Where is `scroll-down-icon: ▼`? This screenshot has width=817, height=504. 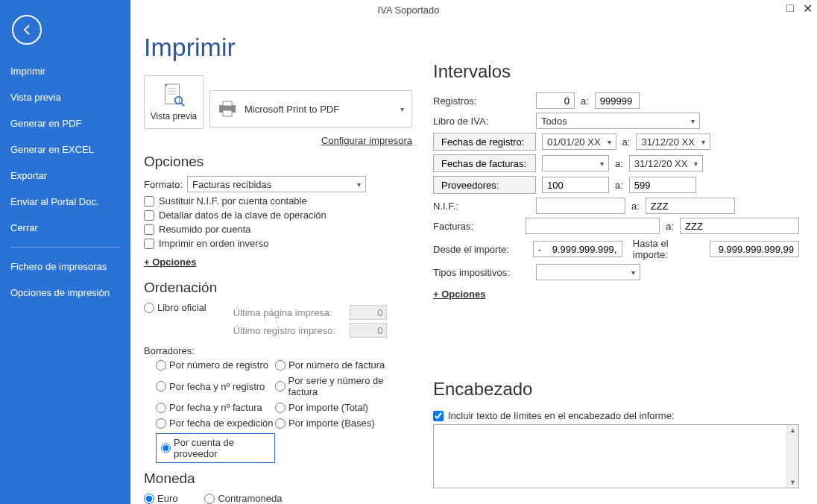 scroll-down-icon: ▼ is located at coordinates (793, 482).